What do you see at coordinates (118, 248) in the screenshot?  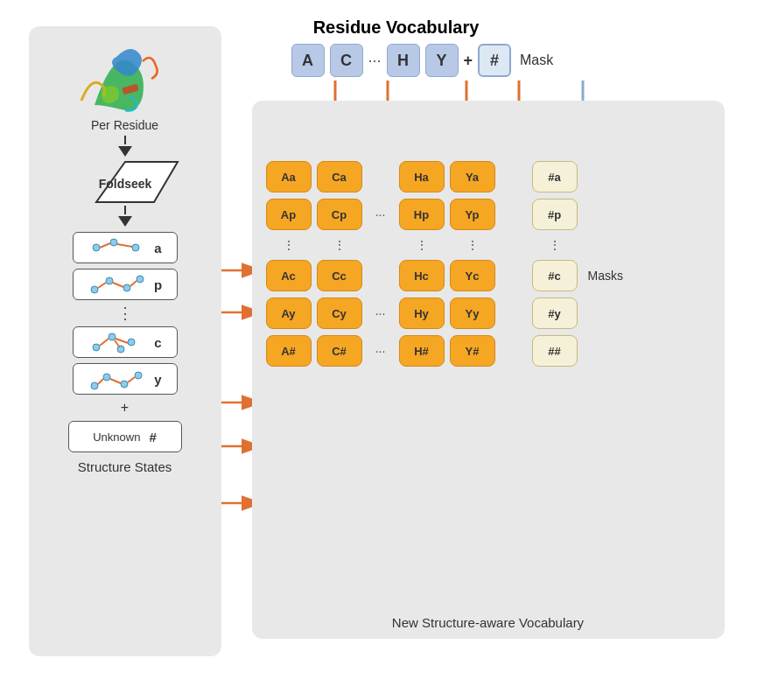 I see `mol-diagram-a` at bounding box center [118, 248].